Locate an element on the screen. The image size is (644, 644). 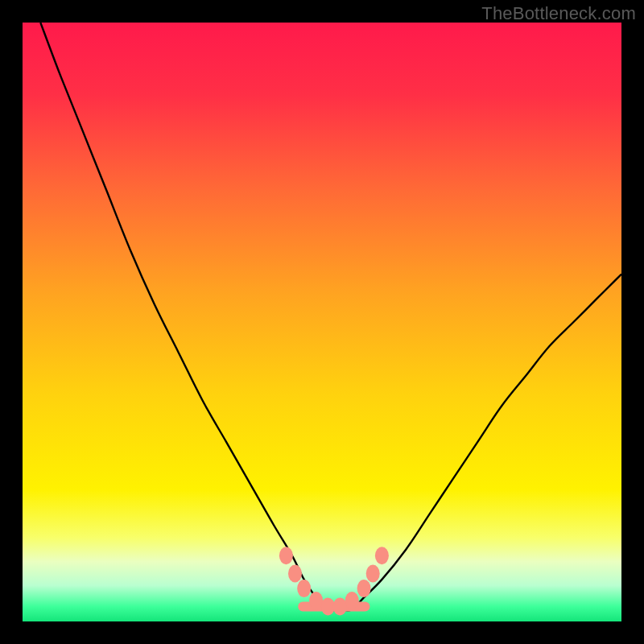
watermark-text: TheBottleneck.com is located at coordinates (559, 14).